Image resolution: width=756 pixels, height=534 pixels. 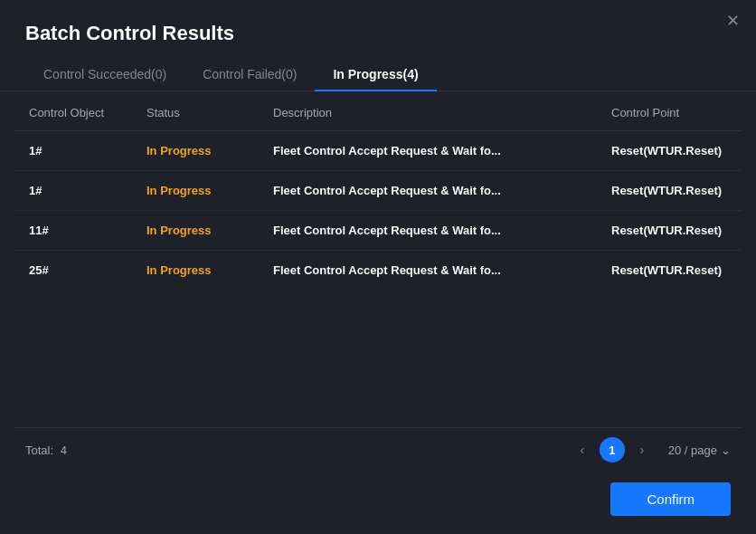 What do you see at coordinates (669, 151) in the screenshot?
I see `cell-control-point-0: Reset(WTUR.Reset)` at bounding box center [669, 151].